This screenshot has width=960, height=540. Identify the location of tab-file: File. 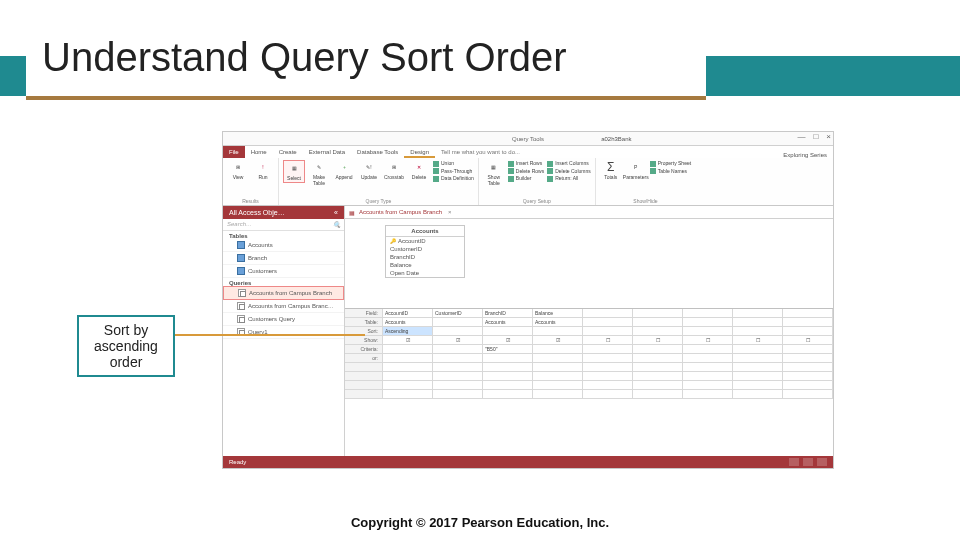
(234, 152).